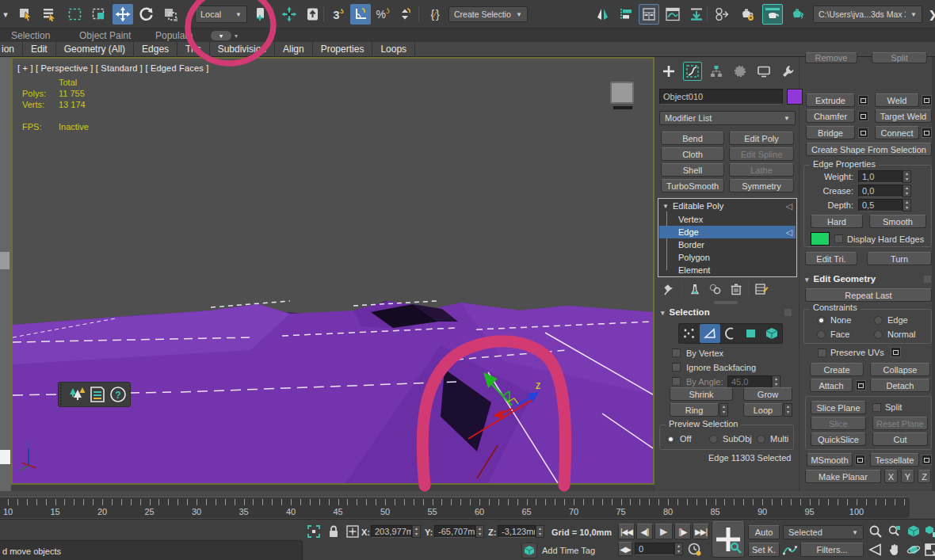  What do you see at coordinates (625, 549) in the screenshot?
I see `key-mode-toggle-button: ◀▶` at bounding box center [625, 549].